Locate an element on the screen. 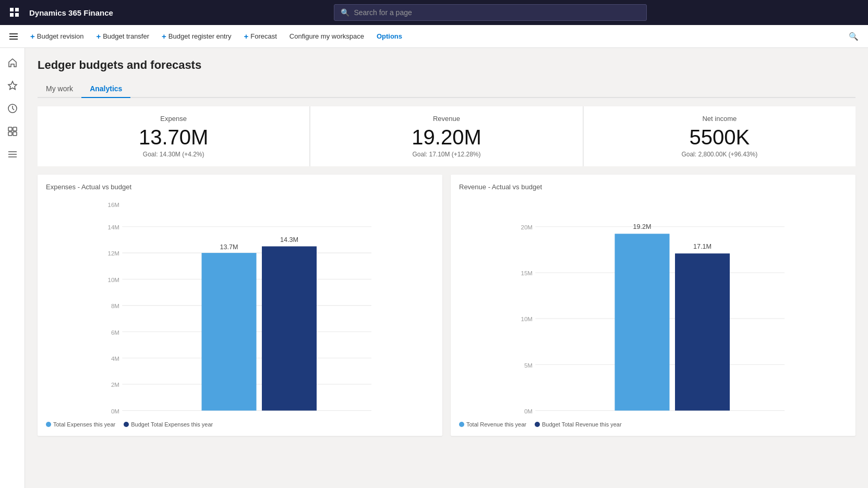  budget-transfer-label: Budget transfer is located at coordinates (126, 36).